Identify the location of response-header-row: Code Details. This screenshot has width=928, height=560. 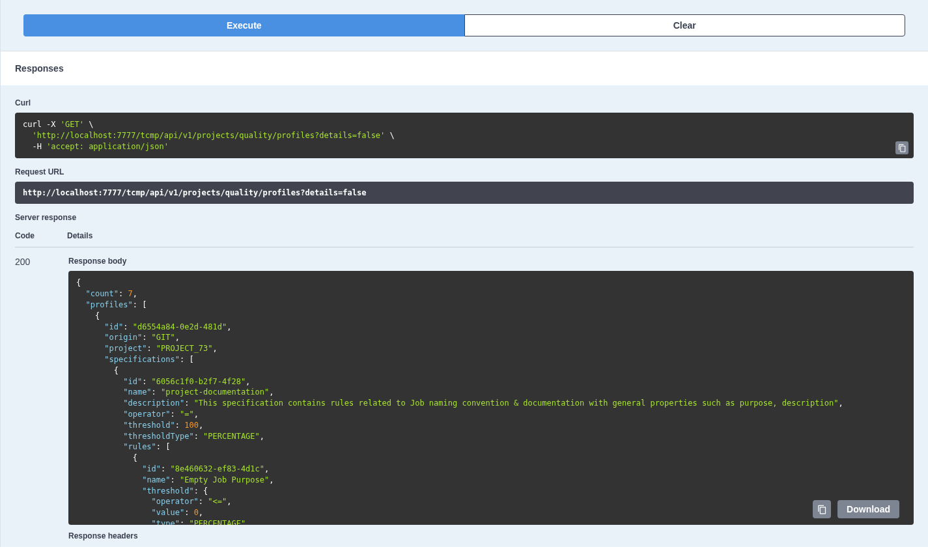
(464, 240).